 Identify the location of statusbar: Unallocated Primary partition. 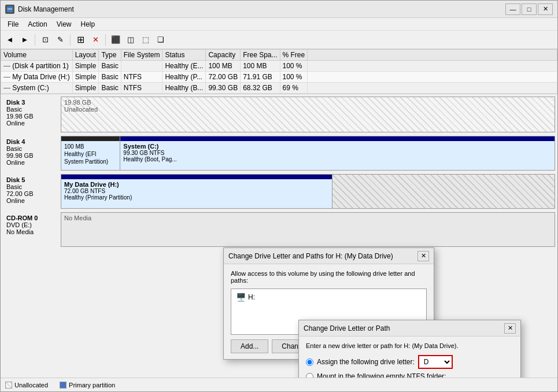
(279, 384).